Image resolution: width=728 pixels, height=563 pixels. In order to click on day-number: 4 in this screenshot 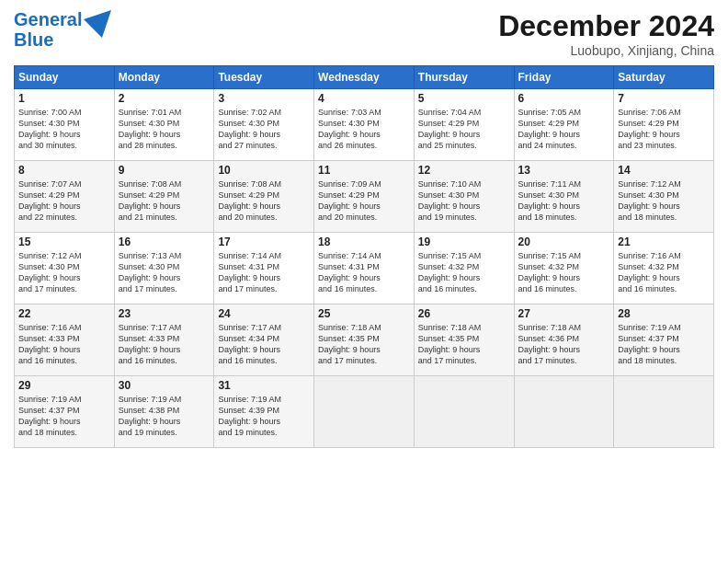, I will do `click(364, 98)`.